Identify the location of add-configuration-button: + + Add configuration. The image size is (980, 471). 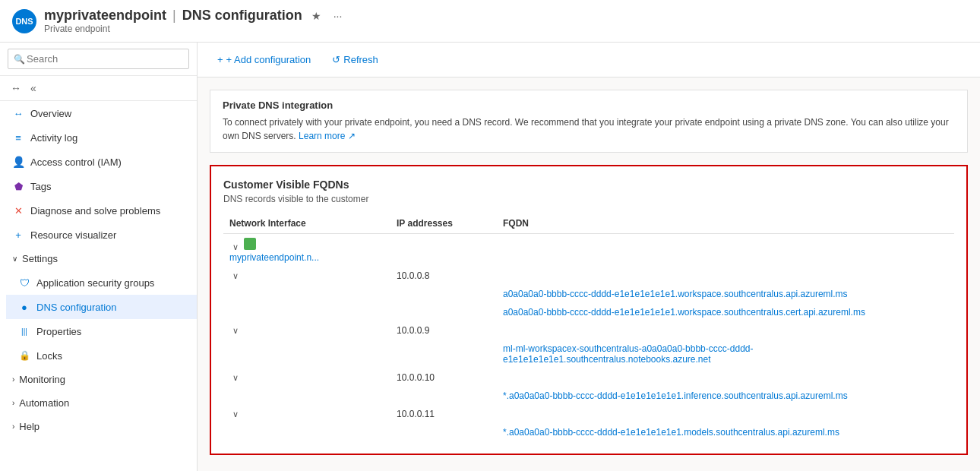
(264, 59).